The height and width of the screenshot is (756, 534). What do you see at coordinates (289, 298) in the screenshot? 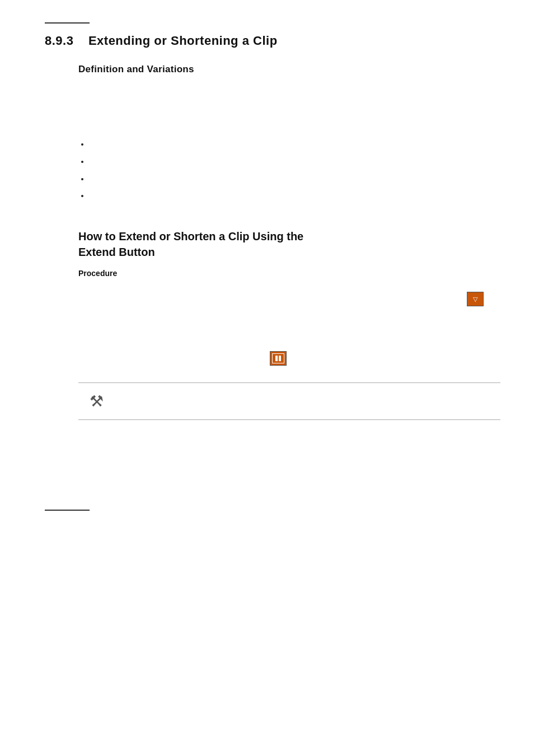
I see `step-1-group` at bounding box center [289, 298].